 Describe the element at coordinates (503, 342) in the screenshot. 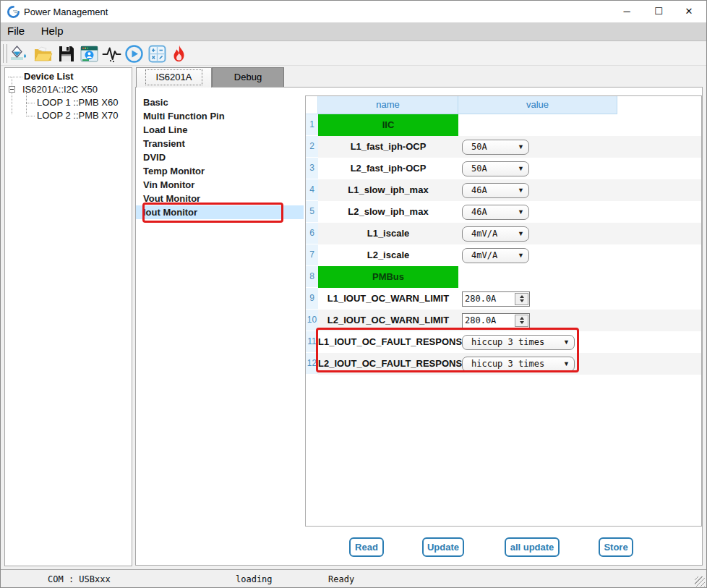

I see `table-row: 11 L1_IOUT_OC_FAULT_RESPONSE hiccup 3 ti…` at that location.